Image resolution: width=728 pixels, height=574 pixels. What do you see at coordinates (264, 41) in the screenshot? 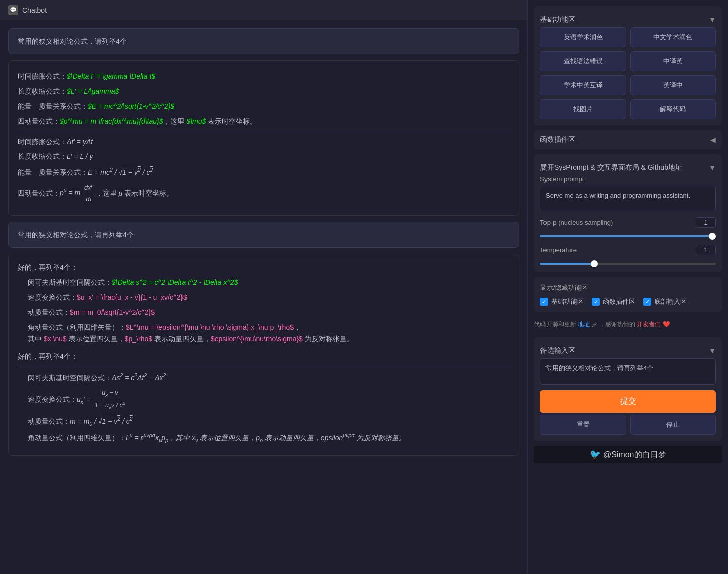
I see `user-message-1: 常用的狭义相对论公式，请列举4个` at bounding box center [264, 41].